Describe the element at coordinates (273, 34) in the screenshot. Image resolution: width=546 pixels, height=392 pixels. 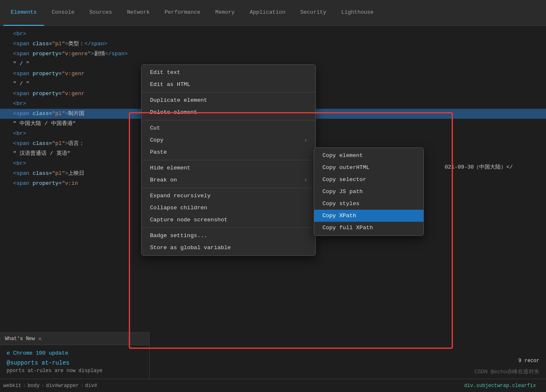
I see `code-line: <br>` at that location.